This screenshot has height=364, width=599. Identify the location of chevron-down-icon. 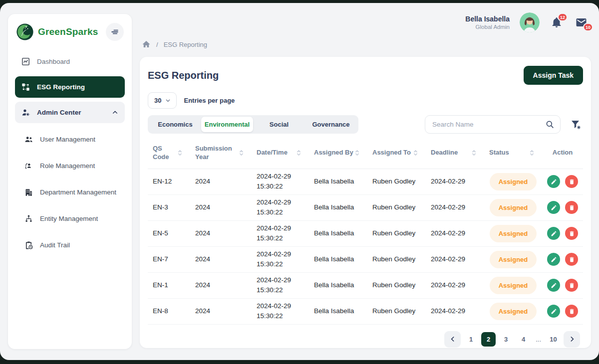
(168, 101).